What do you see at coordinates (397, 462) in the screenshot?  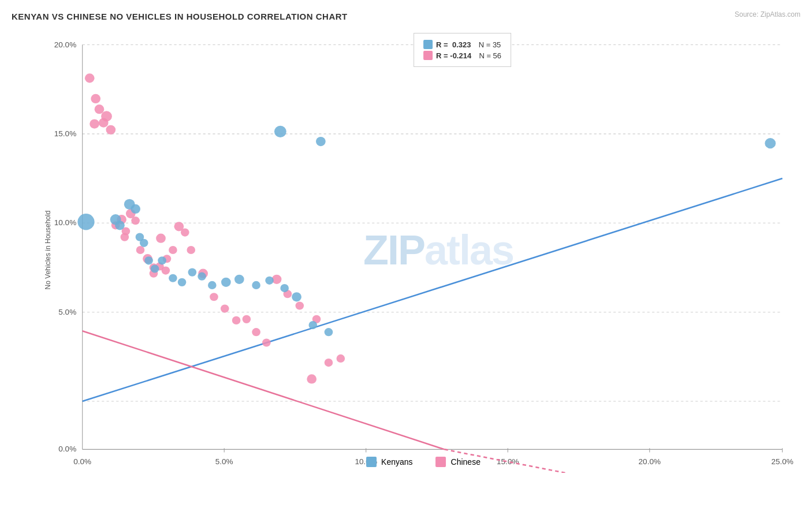 I see `kenyans-label: Kenyans` at bounding box center [397, 462].